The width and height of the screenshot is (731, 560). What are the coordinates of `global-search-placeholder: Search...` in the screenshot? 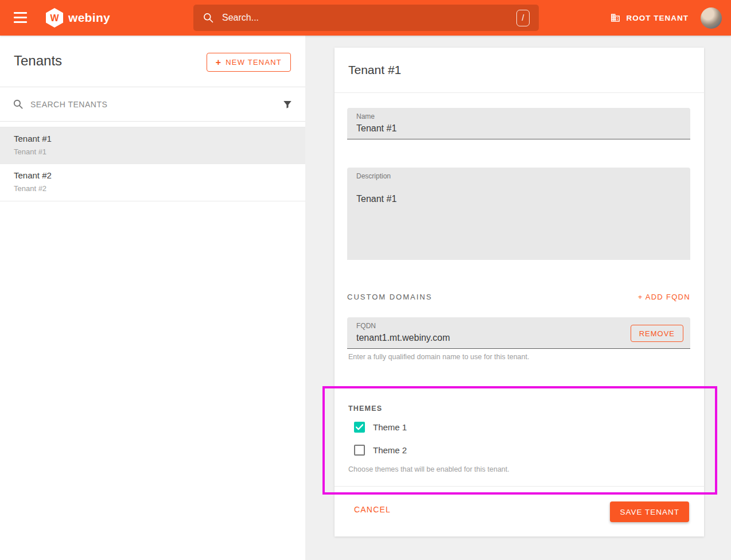 It's located at (370, 18).